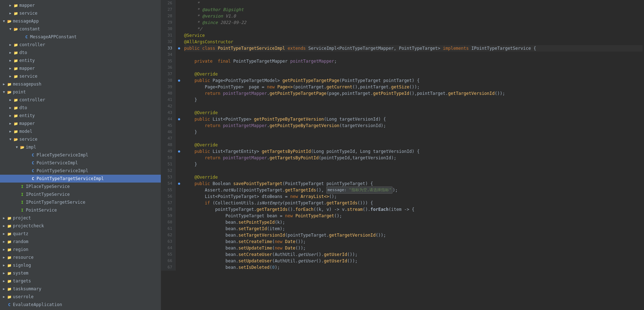  I want to click on code-line-64: bean.setUpdateTime(new Date());, so click(413, 248).